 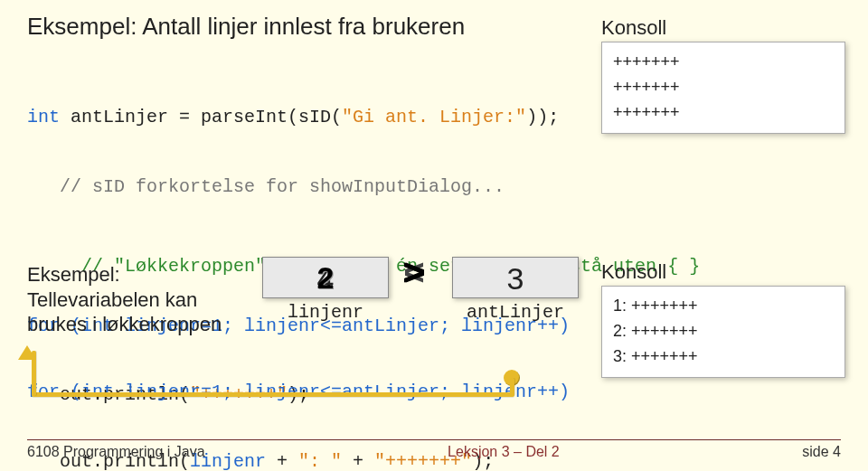 I want to click on diagram-label: antLinjer, so click(x=515, y=313).